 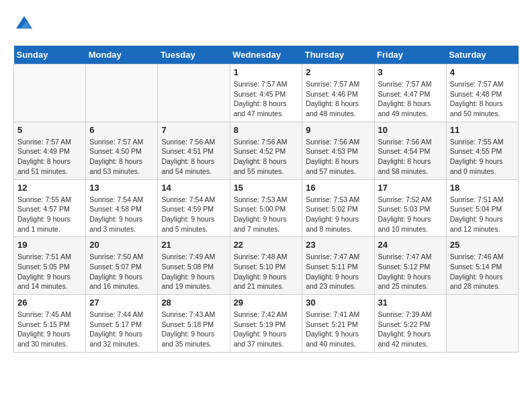 What do you see at coordinates (410, 55) in the screenshot?
I see `calendar-header-friday: Friday` at bounding box center [410, 55].